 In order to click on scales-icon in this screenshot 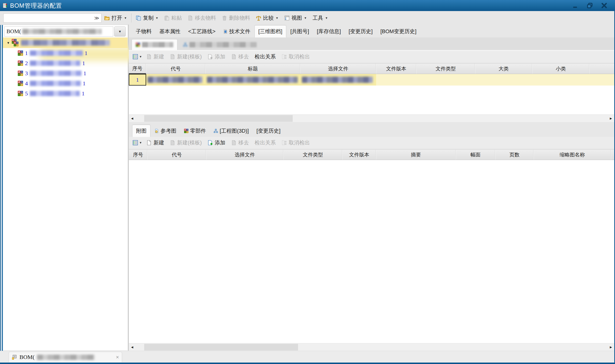, I will do `click(259, 18)`.